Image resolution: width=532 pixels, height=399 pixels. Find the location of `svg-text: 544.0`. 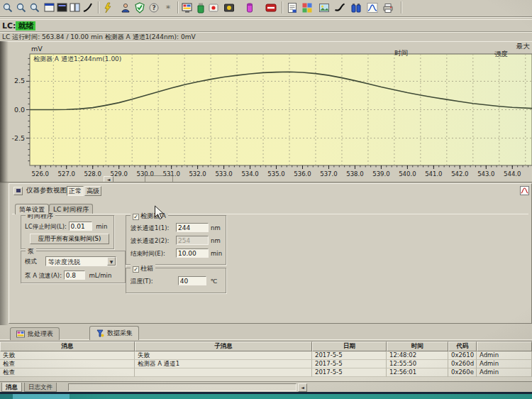

svg-text: 544.0 is located at coordinates (512, 174).